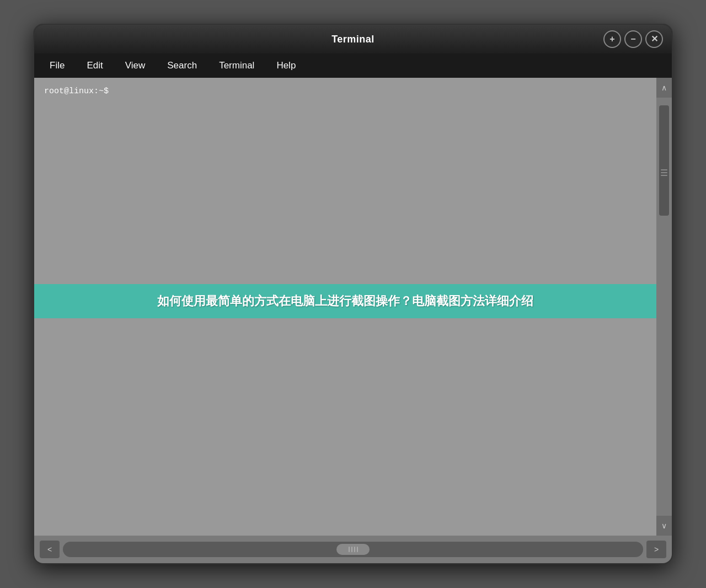  I want to click on menu-search: Search, so click(182, 66).